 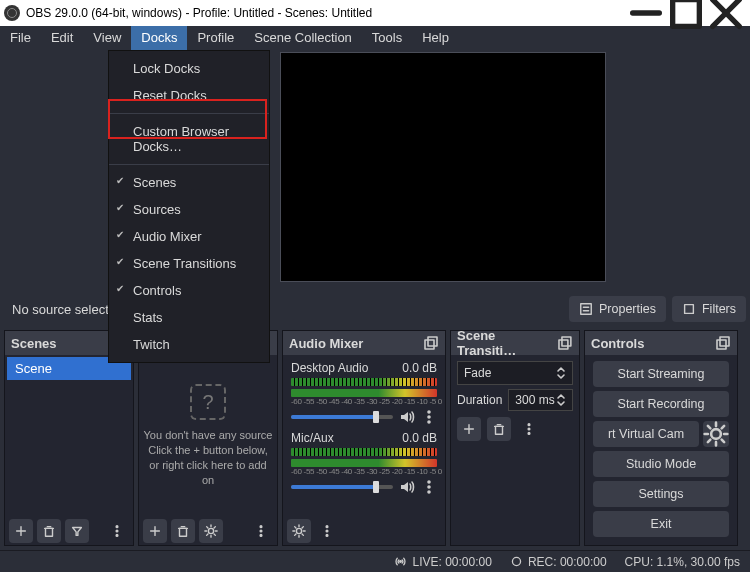 I want to click on source-more-button, so click(x=261, y=531).